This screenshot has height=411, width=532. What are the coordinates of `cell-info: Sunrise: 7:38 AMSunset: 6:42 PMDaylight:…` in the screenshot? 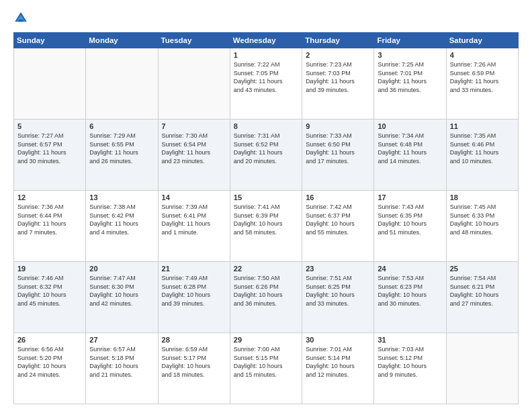 It's located at (122, 220).